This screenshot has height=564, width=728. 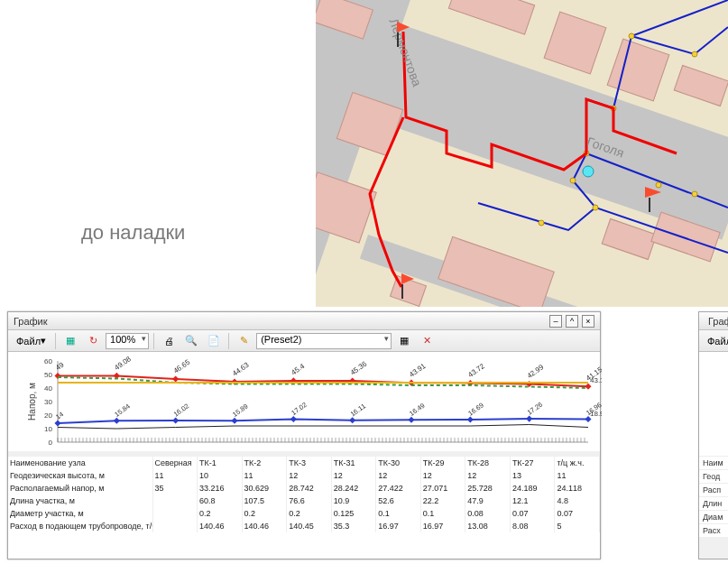 I want to click on table-cell: 11, so click(x=264, y=476).